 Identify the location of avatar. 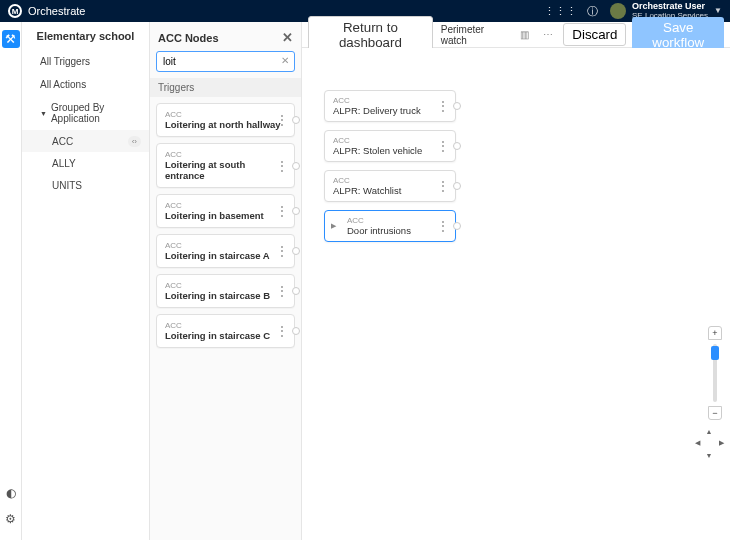
(618, 11).